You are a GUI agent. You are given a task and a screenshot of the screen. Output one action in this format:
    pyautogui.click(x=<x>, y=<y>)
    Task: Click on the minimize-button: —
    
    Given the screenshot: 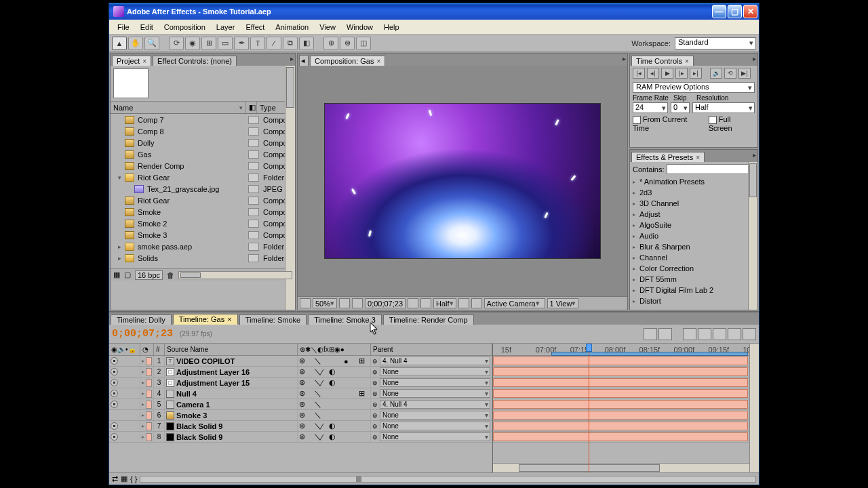 What is the action you would take?
    pyautogui.click(x=719, y=12)
    